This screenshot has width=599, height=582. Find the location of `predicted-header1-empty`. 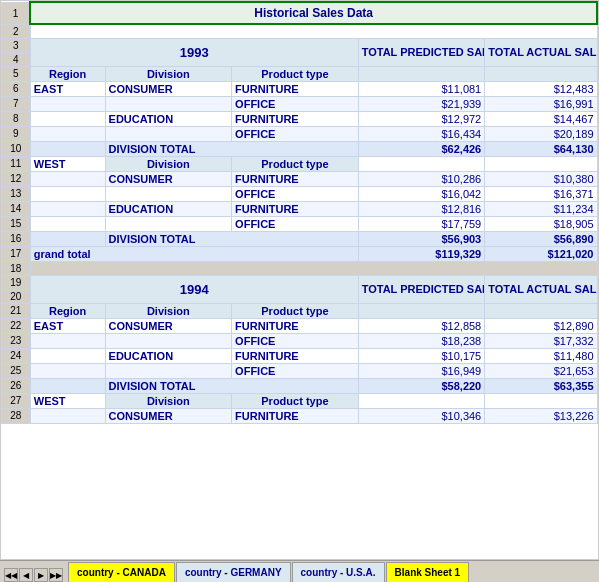

predicted-header1-empty is located at coordinates (422, 74).